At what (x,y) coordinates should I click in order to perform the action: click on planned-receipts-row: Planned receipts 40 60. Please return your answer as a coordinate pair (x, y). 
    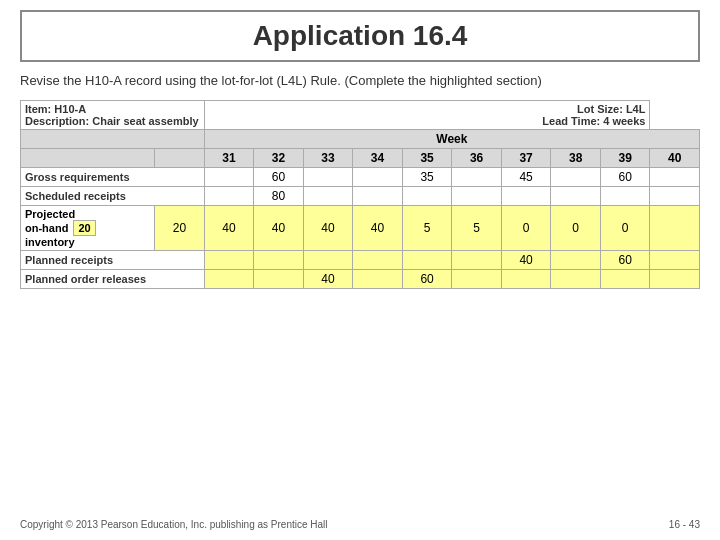
    Looking at the image, I should click on (360, 260).